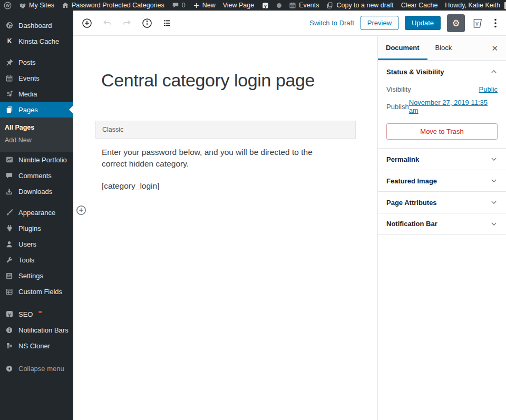 This screenshot has width=506, height=420. I want to click on copy-draft-label: Copy to a new draft, so click(365, 5).